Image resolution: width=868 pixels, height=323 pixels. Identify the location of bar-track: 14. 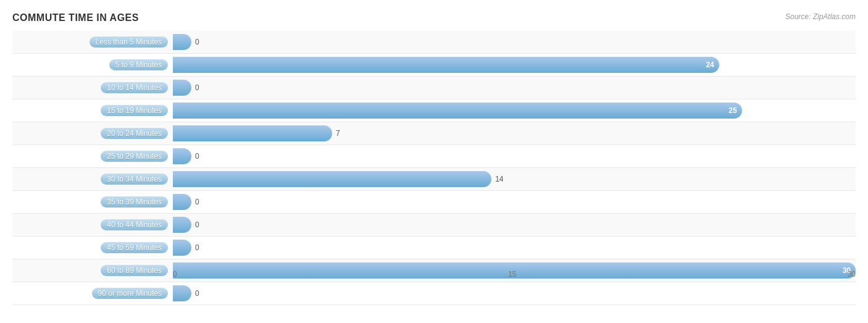
(514, 179).